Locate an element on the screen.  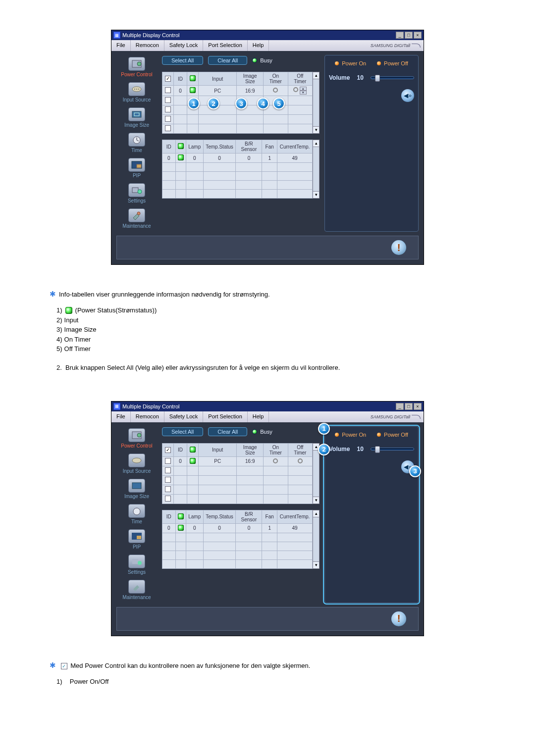
info-list-2: 1) Power On/Off is located at coordinates (278, 682).